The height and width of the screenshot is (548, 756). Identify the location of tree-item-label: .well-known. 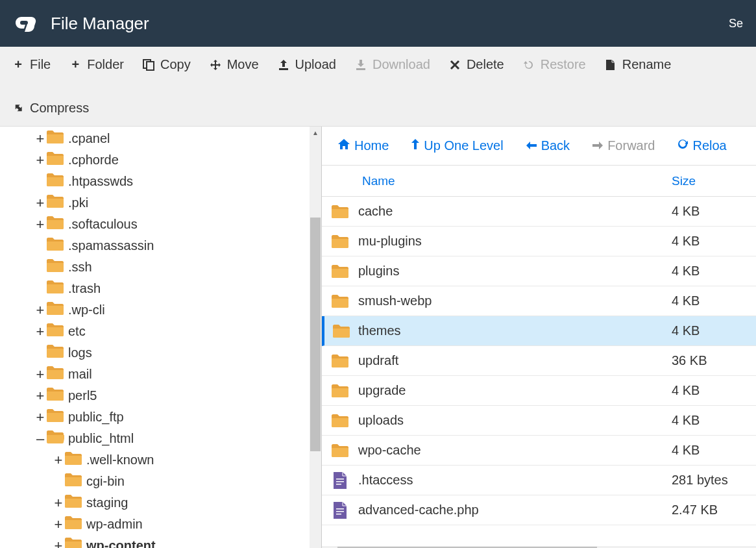
(120, 460).